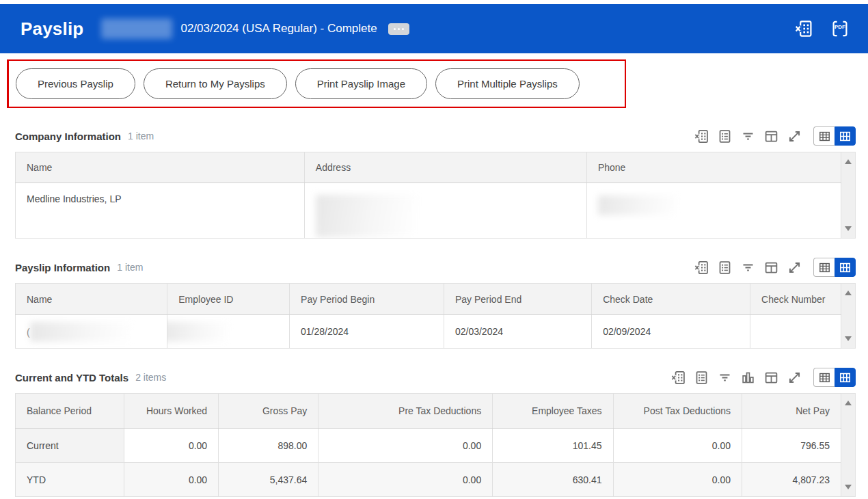 The width and height of the screenshot is (868, 499). I want to click on check-number-cell, so click(796, 332).